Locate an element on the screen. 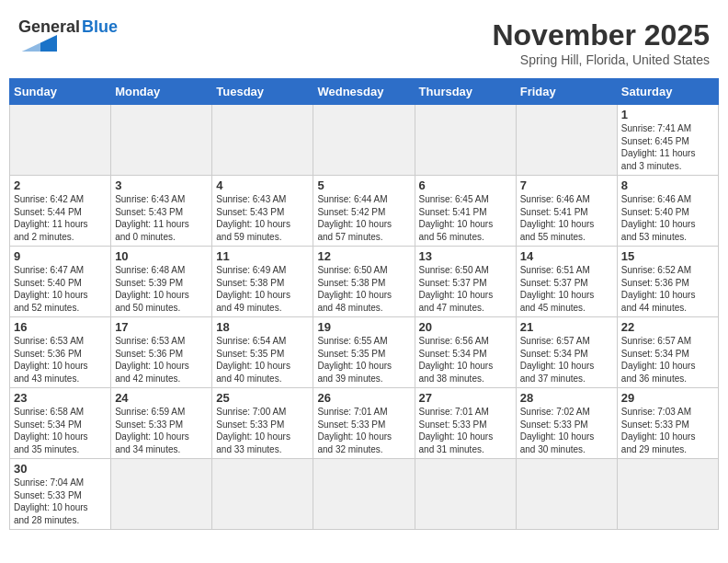  day-info: Sunrise: 6:48 AM Sunset: 5:39 PM Dayligh… is located at coordinates (162, 289).